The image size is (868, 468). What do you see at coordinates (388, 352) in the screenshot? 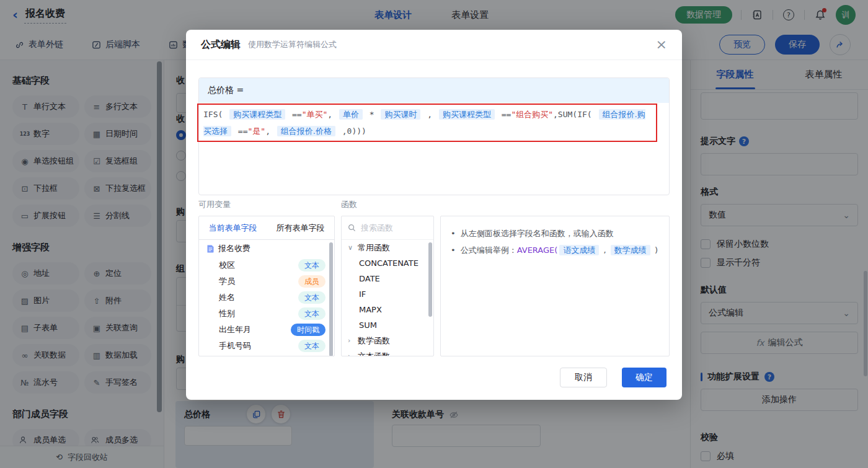
I see `function-group-text: ›文本函数` at bounding box center [388, 352].